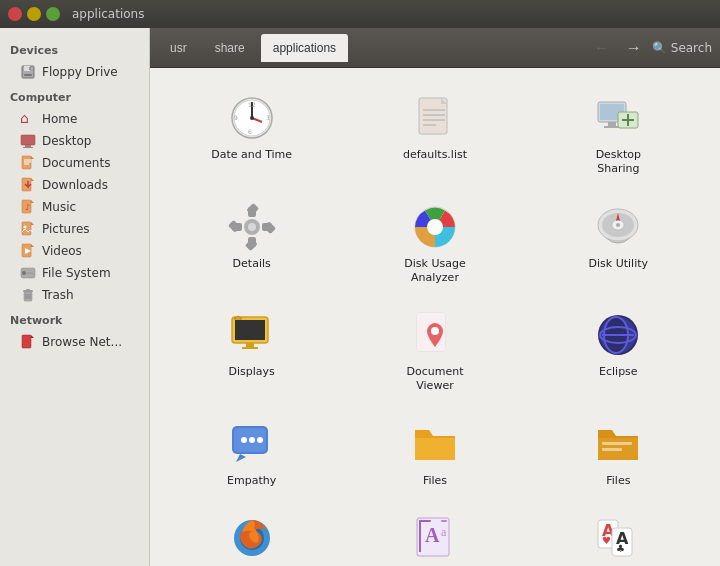  I want to click on eclipse-icon, so click(618, 335).